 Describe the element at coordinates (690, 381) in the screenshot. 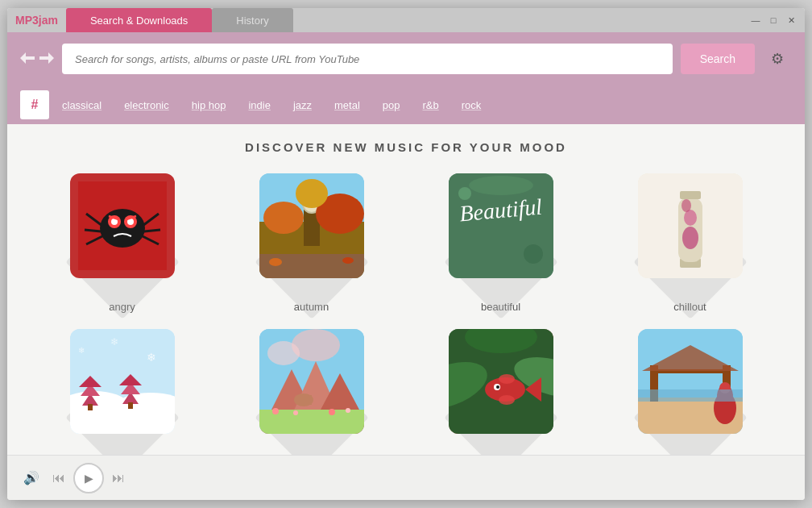

I see `mood-relax-image` at that location.